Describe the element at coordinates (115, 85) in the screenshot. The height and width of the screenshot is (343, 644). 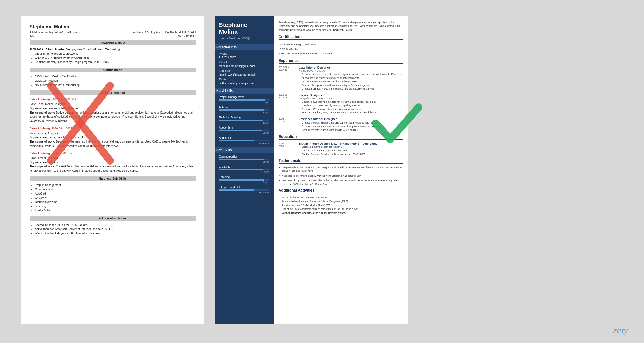
I see `list-item: NARI Kitchen and Bath Remodeling` at that location.